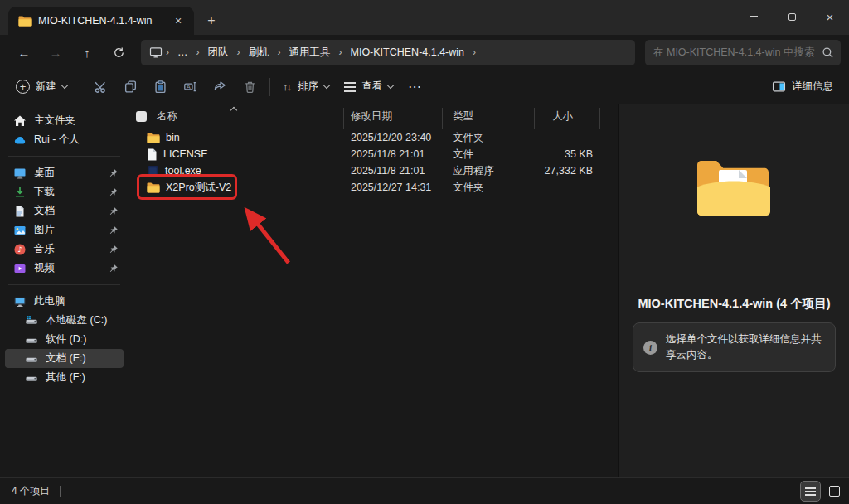  What do you see at coordinates (20, 302) in the screenshot?
I see `this-pc-icon` at bounding box center [20, 302].